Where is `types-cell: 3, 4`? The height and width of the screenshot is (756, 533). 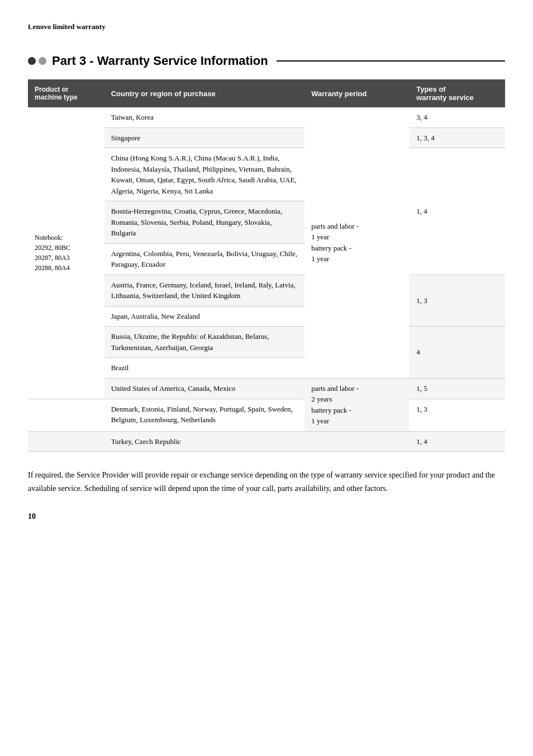 types-cell: 3, 4 is located at coordinates (457, 117).